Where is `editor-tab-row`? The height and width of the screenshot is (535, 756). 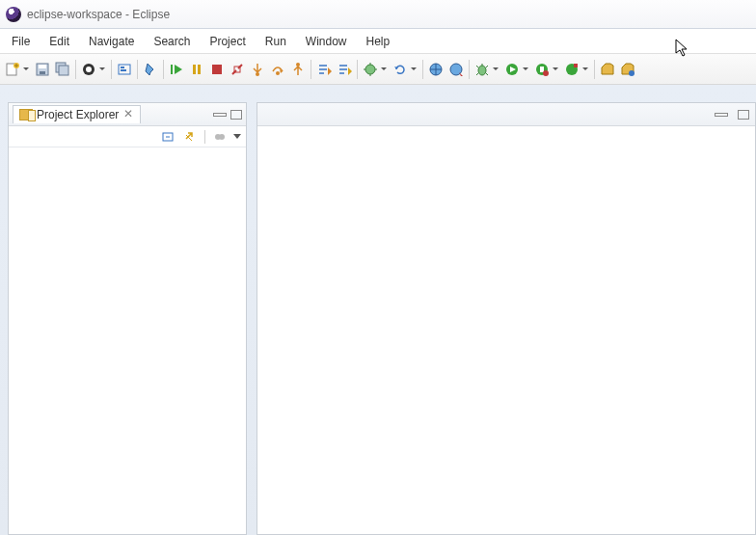
editor-tab-row is located at coordinates (506, 115).